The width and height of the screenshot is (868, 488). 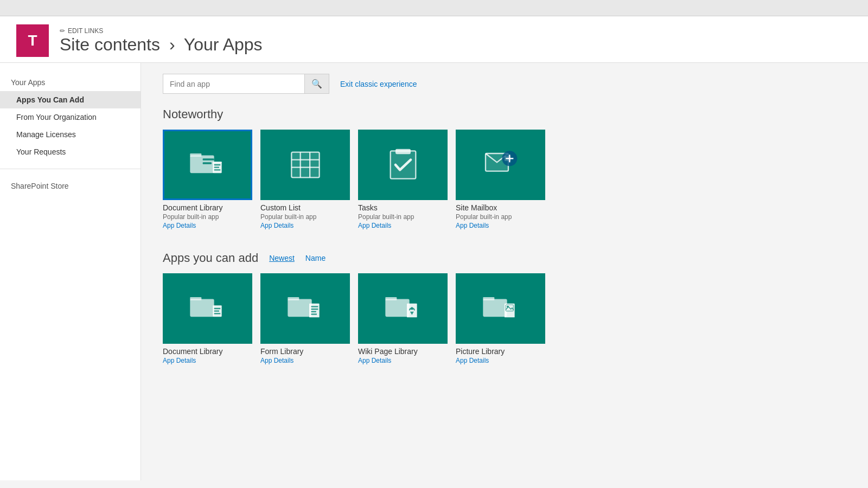 I want to click on noteworthy-tasks-subtitle: Popular built-in app, so click(x=403, y=217).